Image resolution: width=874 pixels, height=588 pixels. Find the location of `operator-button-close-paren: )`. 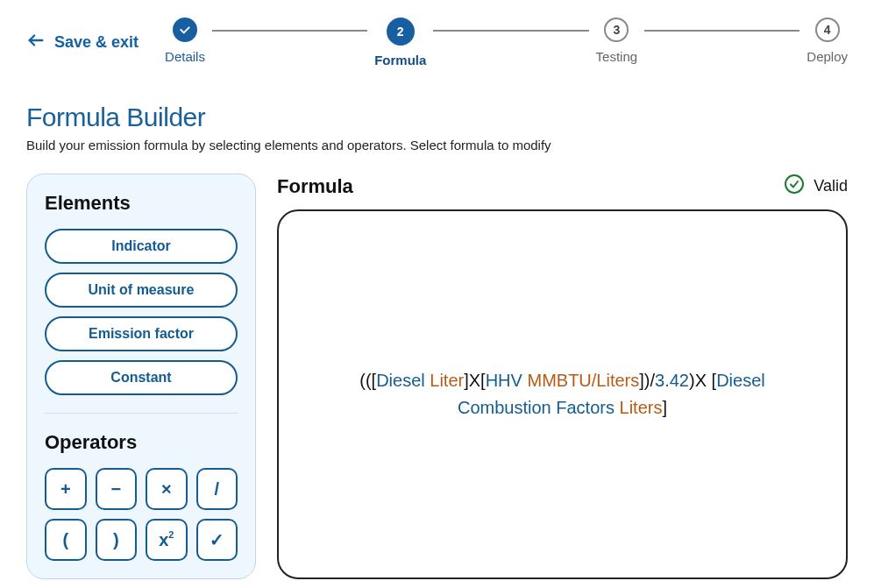

operator-button-close-paren: ) is located at coordinates (117, 540).